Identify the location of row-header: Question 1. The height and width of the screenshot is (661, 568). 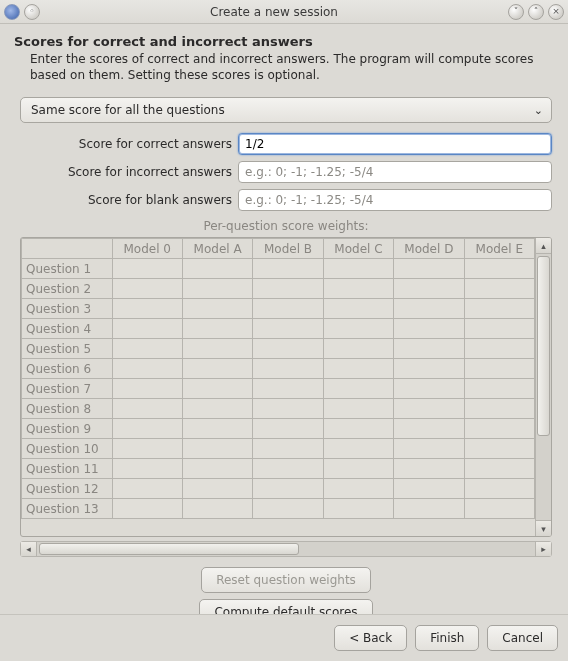
(68, 269).